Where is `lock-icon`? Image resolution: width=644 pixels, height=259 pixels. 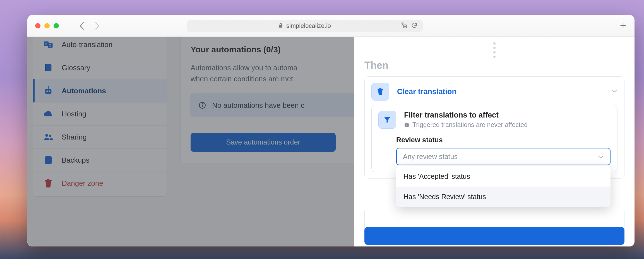
lock-icon is located at coordinates (281, 26).